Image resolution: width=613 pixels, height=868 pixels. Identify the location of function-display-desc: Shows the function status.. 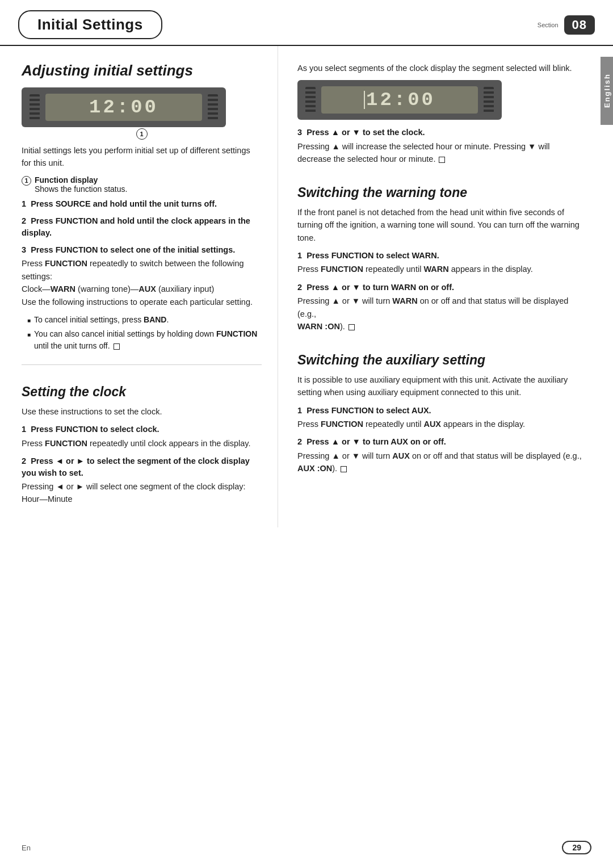
(81, 189).